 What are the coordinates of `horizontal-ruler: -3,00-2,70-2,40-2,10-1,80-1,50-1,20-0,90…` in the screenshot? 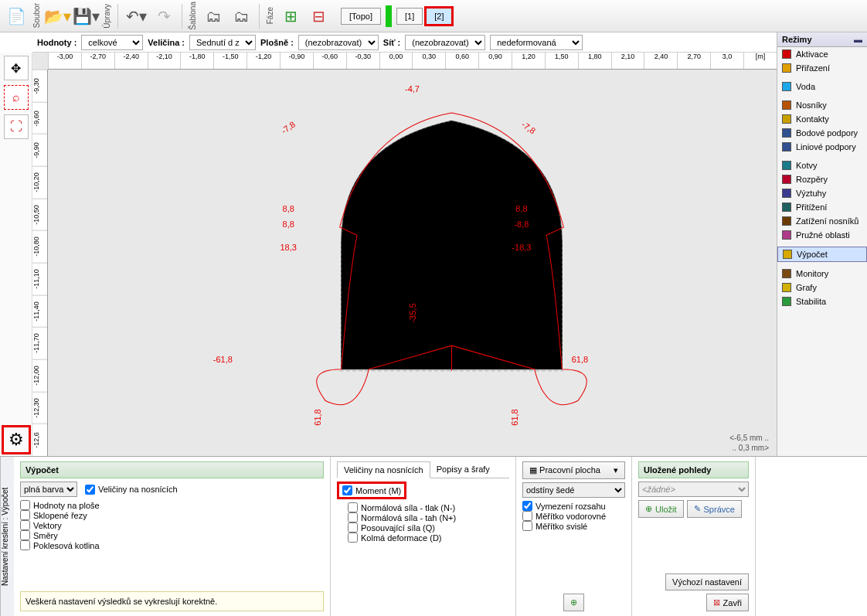 It's located at (413, 61).